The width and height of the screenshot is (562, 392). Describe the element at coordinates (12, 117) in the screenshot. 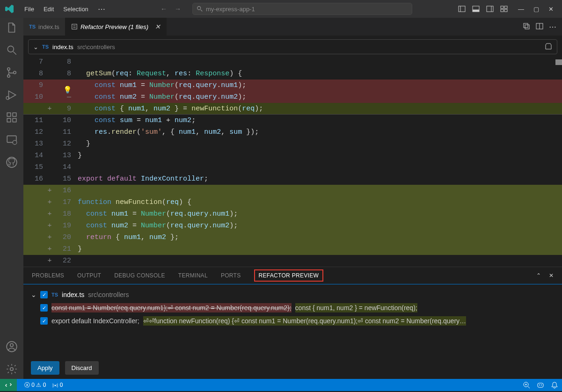

I see `extensions-icon` at that location.